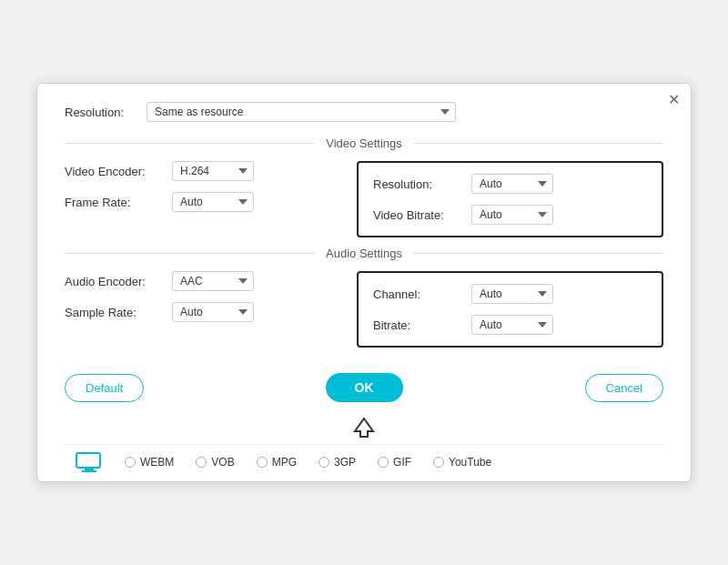  What do you see at coordinates (201, 462) in the screenshot?
I see `vob-radio` at bounding box center [201, 462].